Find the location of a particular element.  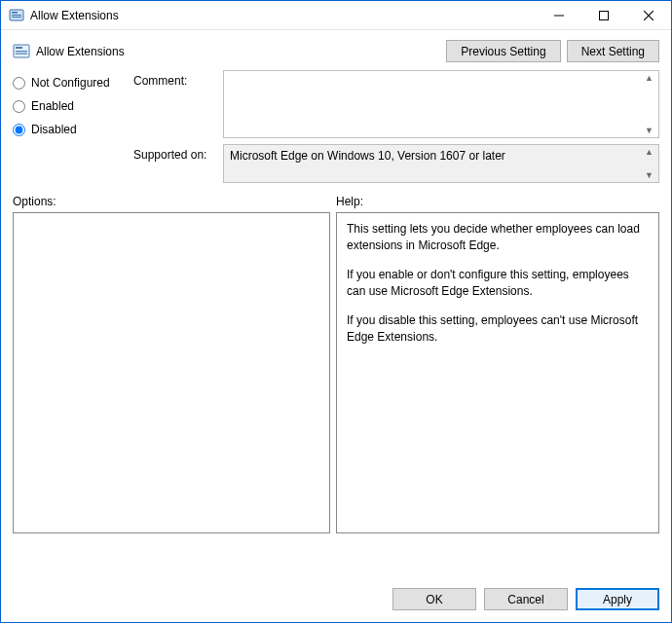

help-paragraph: If you disable this setting, employees c… is located at coordinates (498, 329).